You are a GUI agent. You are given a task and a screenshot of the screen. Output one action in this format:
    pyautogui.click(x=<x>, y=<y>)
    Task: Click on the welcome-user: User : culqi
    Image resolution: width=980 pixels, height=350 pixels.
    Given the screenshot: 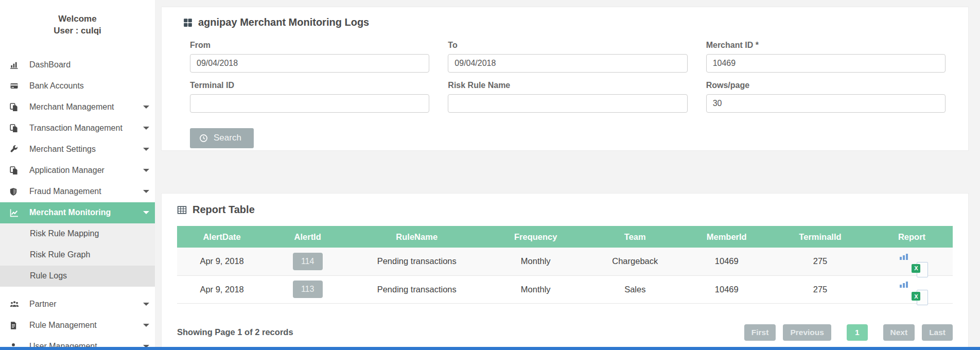 What is the action you would take?
    pyautogui.click(x=77, y=31)
    